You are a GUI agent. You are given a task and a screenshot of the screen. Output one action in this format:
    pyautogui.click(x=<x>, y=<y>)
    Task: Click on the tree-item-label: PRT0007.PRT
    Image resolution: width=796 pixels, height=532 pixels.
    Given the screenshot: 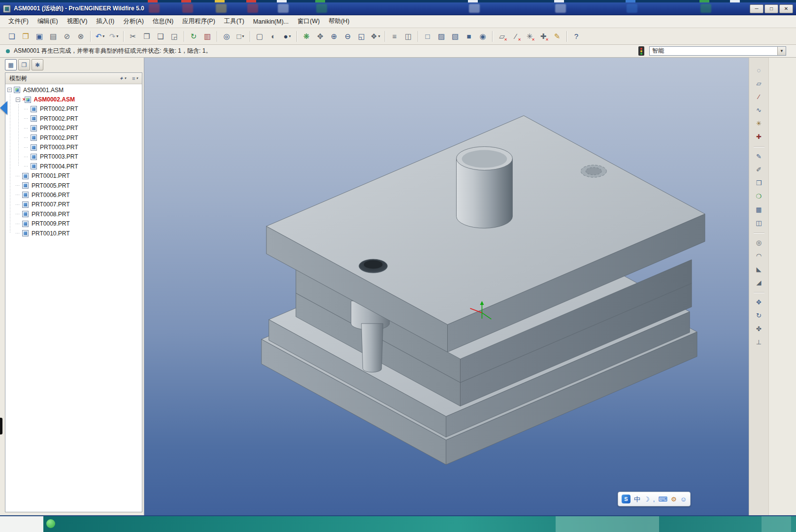 What is the action you would take?
    pyautogui.click(x=51, y=204)
    